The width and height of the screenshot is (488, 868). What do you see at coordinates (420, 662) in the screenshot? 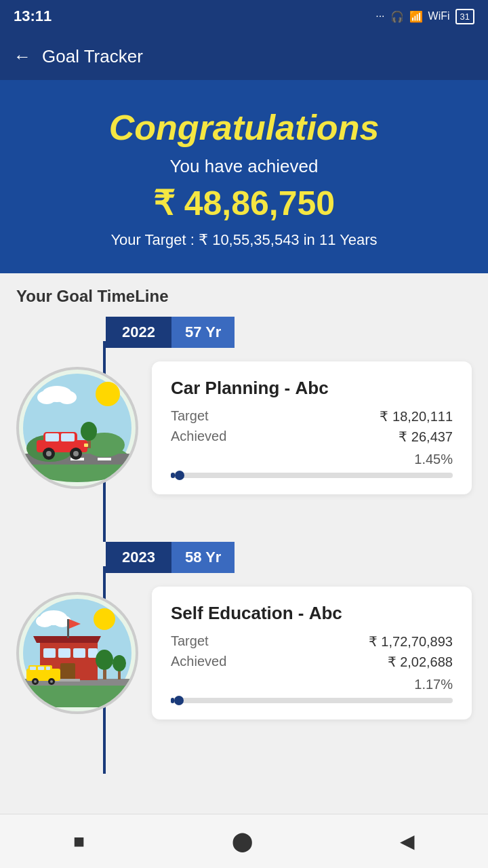
I see `achieved-value-2: ₹ 2,02,688` at bounding box center [420, 662].